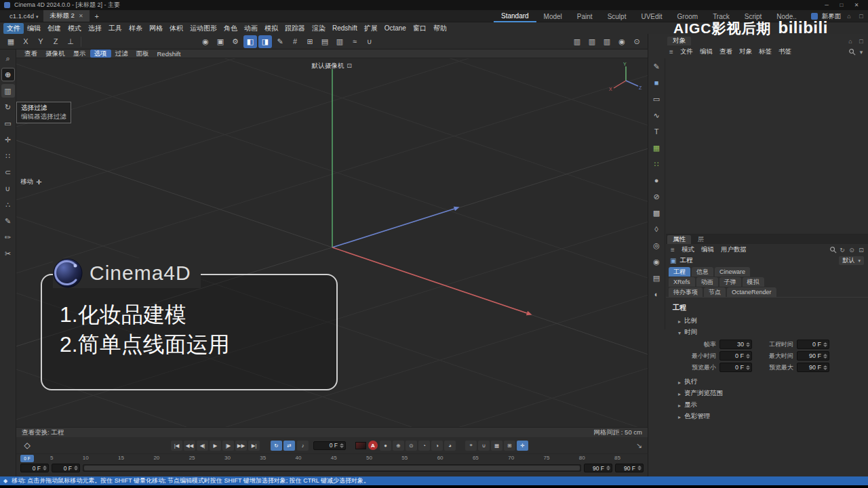 This screenshot has width=868, height=488. I want to click on cloner-icon: ▦, so click(656, 148).